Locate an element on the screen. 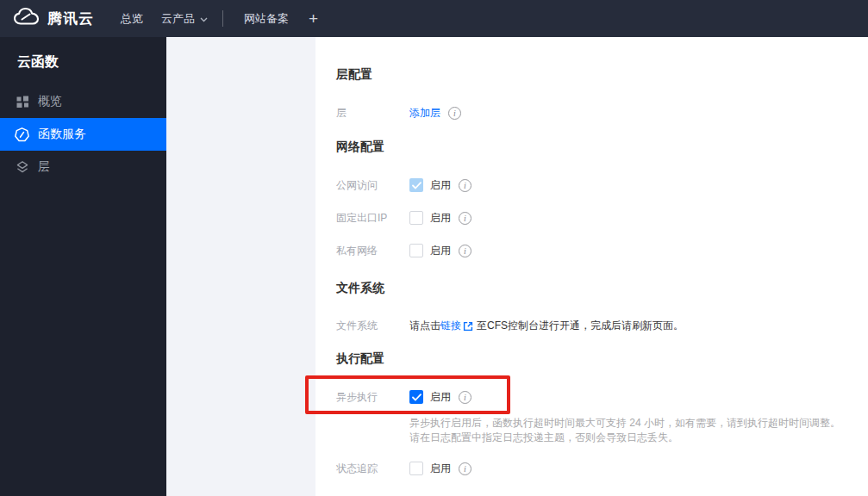 The image size is (868, 496). section-heading-layer-config: 层配置 is located at coordinates (354, 74).